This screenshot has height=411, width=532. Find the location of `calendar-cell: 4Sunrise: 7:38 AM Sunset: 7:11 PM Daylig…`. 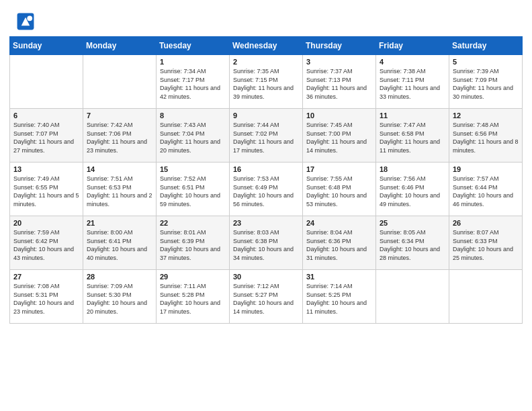

calendar-cell: 4Sunrise: 7:38 AM Sunset: 7:11 PM Daylig… is located at coordinates (412, 82).